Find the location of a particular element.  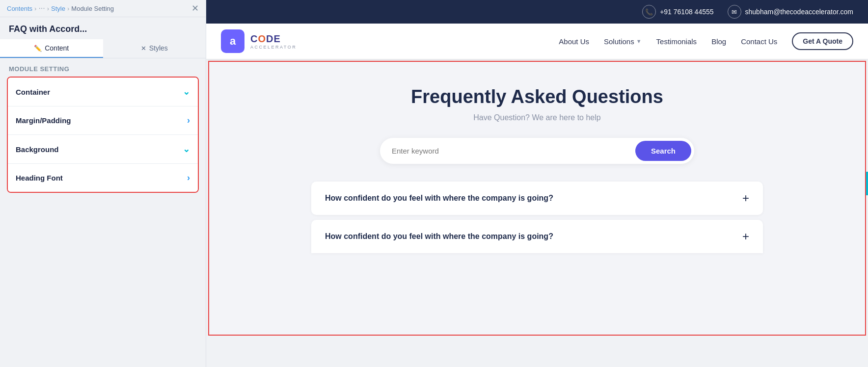

breadcrumb-bar: Contents › ··· › Style › Module Setting … is located at coordinates (103, 9).